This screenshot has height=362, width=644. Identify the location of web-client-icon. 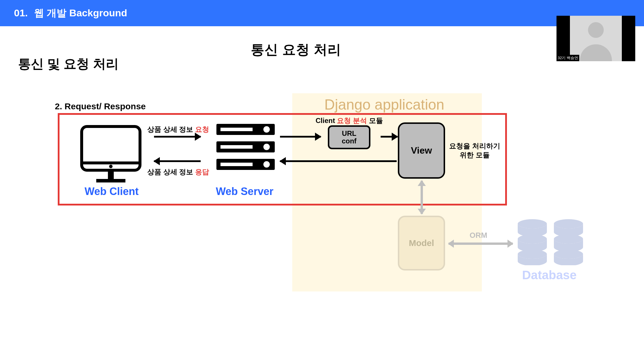
(111, 155).